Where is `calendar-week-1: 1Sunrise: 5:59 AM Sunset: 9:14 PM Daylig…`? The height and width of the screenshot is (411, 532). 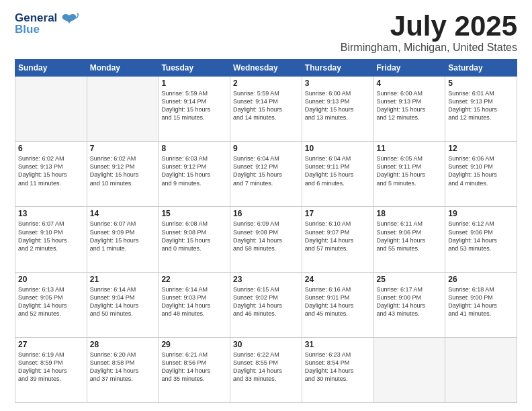
calendar-week-1: 1Sunrise: 5:59 AM Sunset: 9:14 PM Daylig… is located at coordinates (266, 109).